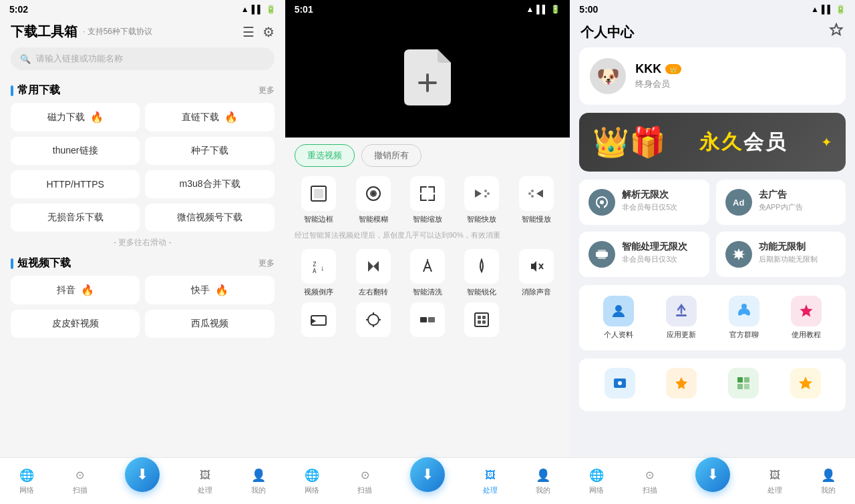  What do you see at coordinates (373, 200) in the screenshot?
I see `tool-smart-blur: 智能模糊` at bounding box center [373, 200].